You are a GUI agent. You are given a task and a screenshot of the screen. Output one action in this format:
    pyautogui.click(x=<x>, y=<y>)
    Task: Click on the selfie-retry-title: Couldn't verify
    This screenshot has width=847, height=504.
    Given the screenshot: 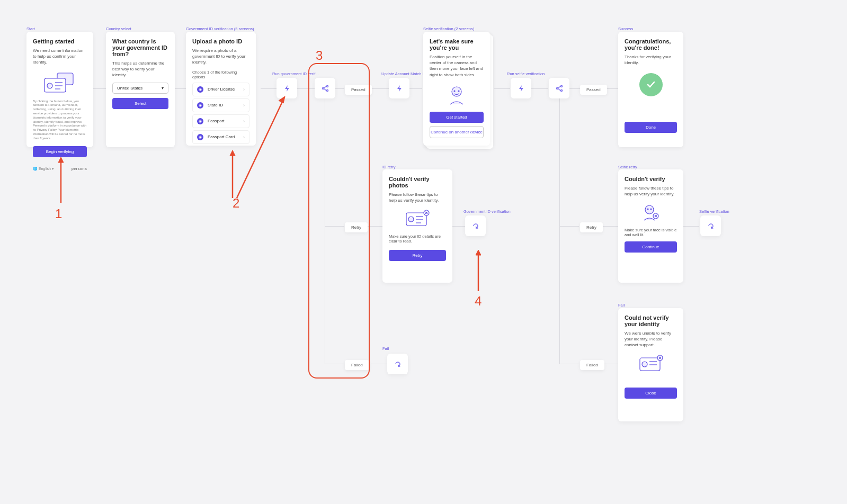 What is the action you would take?
    pyautogui.click(x=650, y=179)
    